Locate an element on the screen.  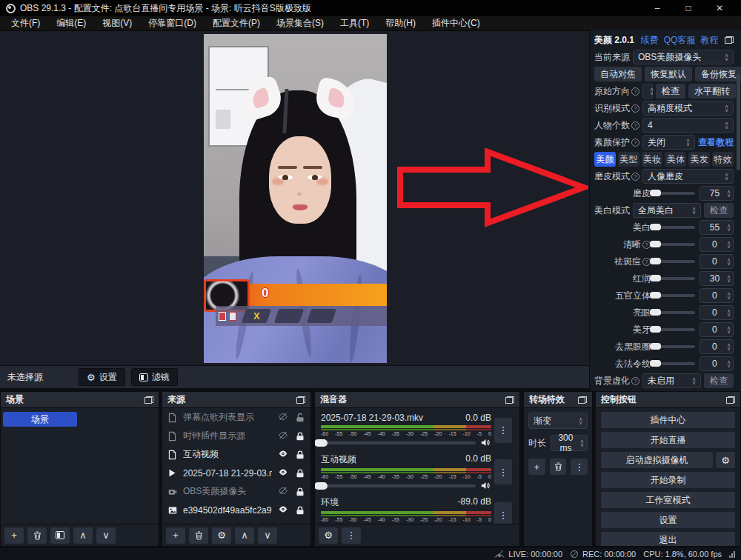
sources-dock-header: 来源 is located at coordinates (236, 400).